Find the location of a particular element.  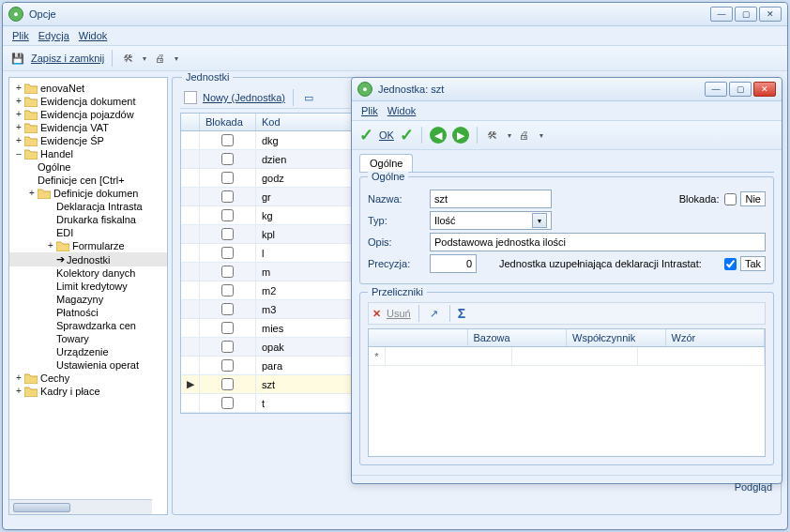

tree-item: Towary is located at coordinates (88, 339).